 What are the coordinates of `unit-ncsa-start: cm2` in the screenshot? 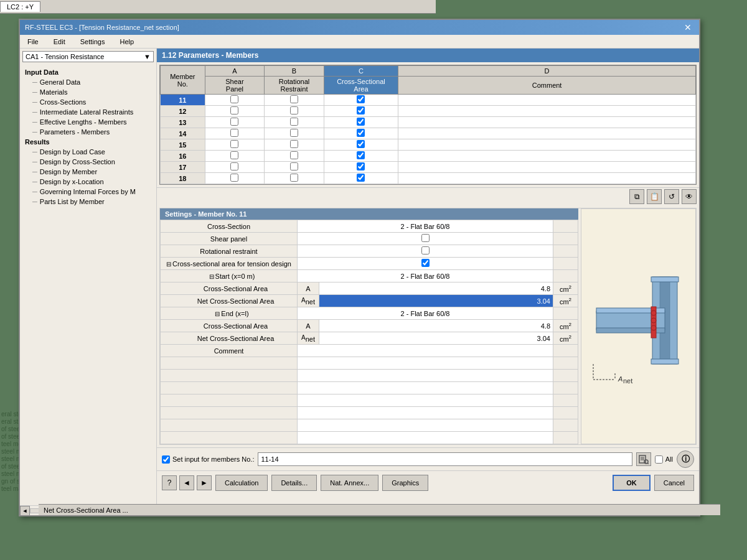 It's located at (566, 301).